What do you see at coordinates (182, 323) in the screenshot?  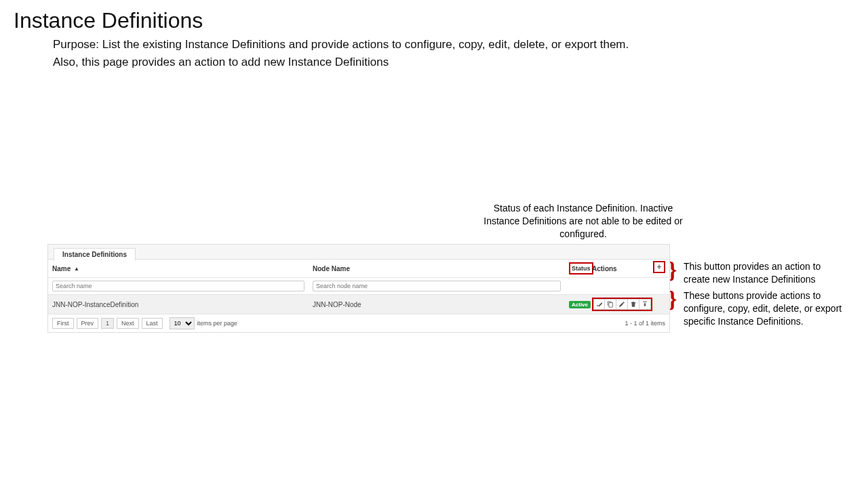 I see `pager-per-page: 10` at bounding box center [182, 323].